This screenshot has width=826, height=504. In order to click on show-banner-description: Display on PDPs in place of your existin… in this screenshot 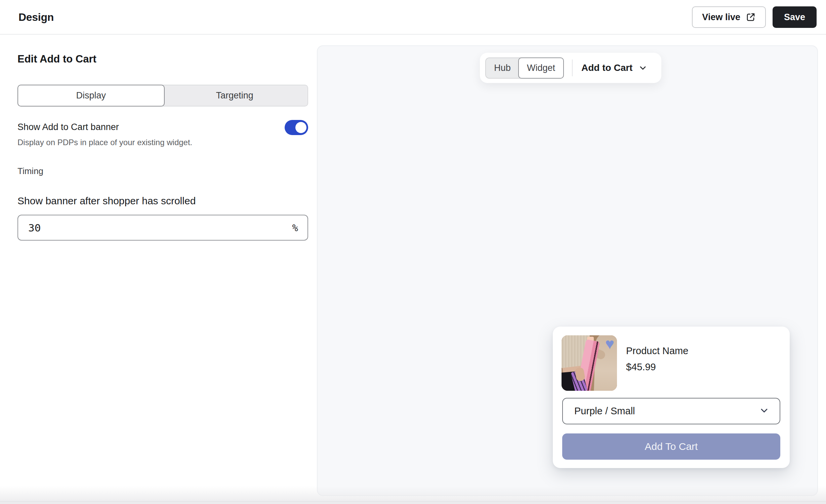, I will do `click(163, 142)`.